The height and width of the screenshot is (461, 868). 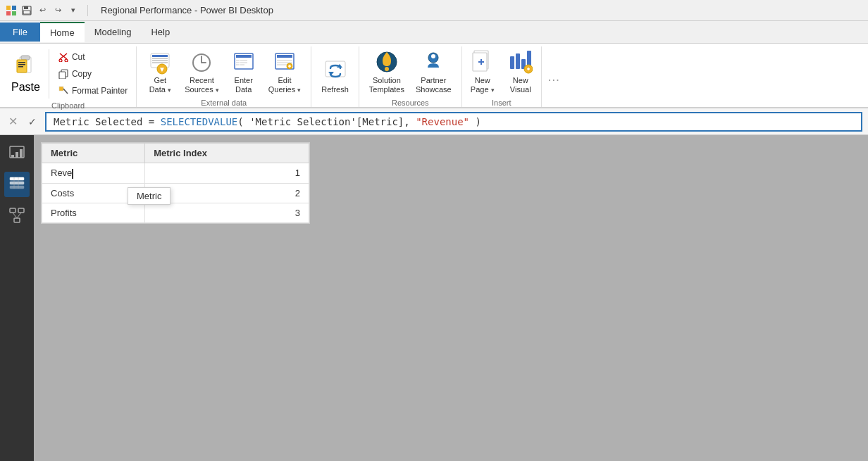 What do you see at coordinates (93, 91) in the screenshot?
I see `format-painter-button: Format Painter` at bounding box center [93, 91].